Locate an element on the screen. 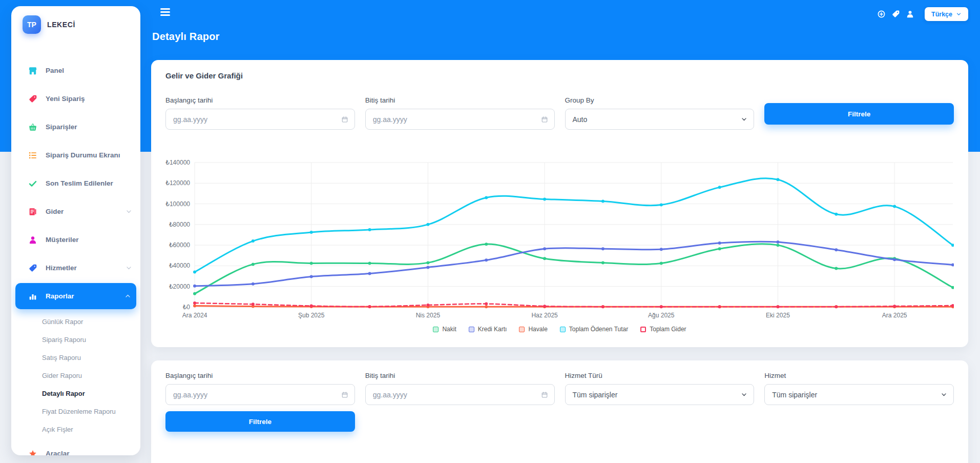  field-label: Hizmet Türü is located at coordinates (660, 375).